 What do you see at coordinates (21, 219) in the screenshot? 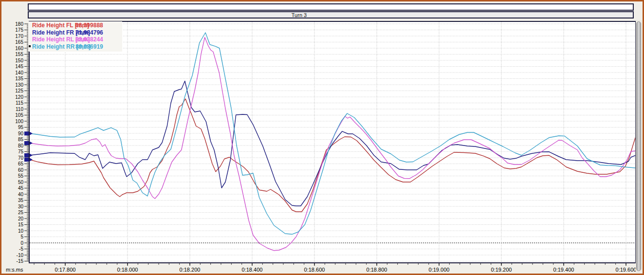
I see `y-tick-label: 20` at bounding box center [21, 219].